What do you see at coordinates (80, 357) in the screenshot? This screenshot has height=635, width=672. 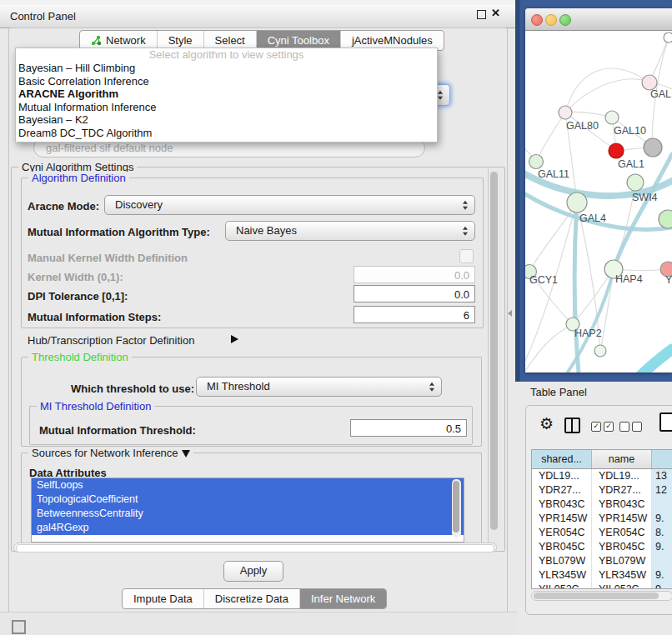 I see `threshold-definition-title: Threshold Definition` at bounding box center [80, 357].